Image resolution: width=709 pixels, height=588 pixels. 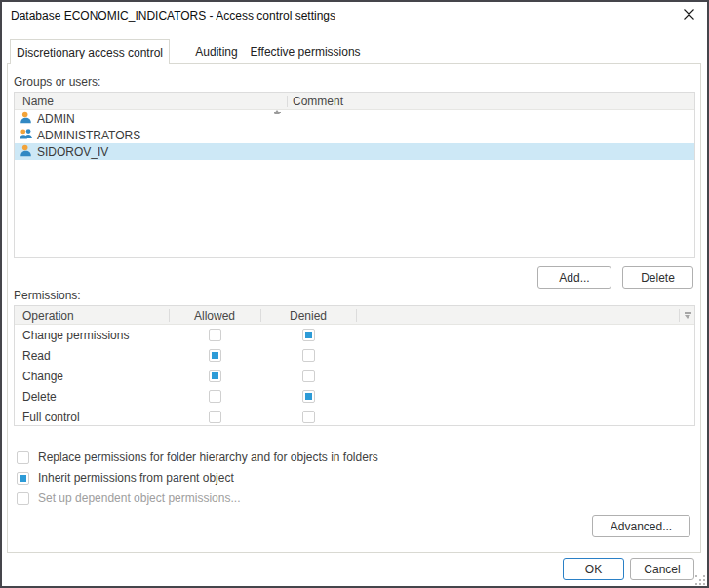 What do you see at coordinates (39, 397) in the screenshot?
I see `operation-label: Delete` at bounding box center [39, 397].